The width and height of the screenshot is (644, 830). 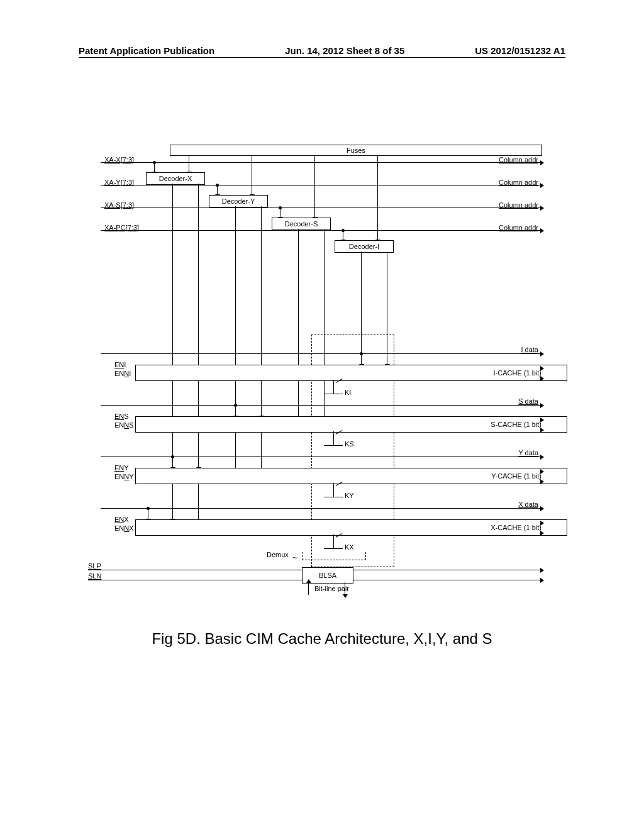 I want to click on fuses-label: Fuses, so click(x=356, y=150).